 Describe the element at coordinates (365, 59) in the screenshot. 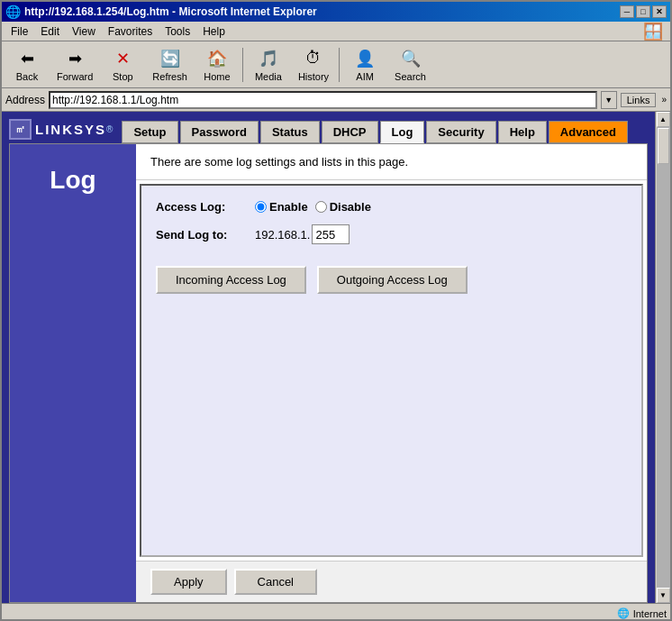

I see `aim-icon: 👤` at that location.